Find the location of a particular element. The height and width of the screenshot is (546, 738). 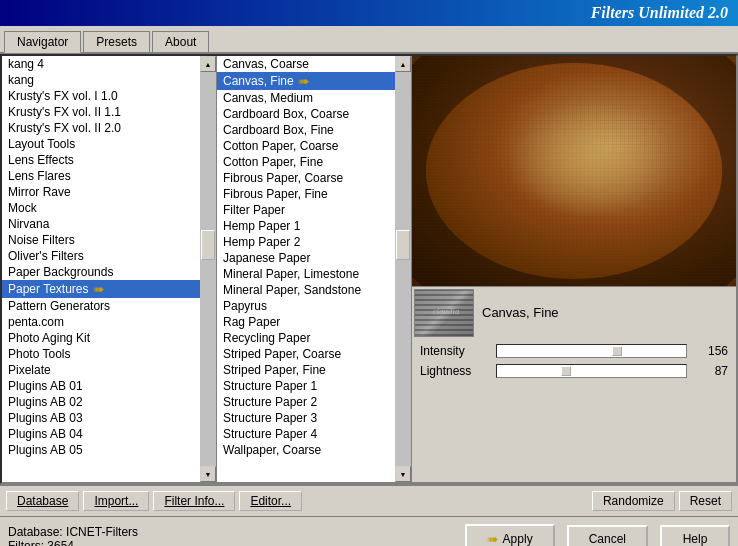

list-item: Cotton Paper, Fine is located at coordinates (306, 162).